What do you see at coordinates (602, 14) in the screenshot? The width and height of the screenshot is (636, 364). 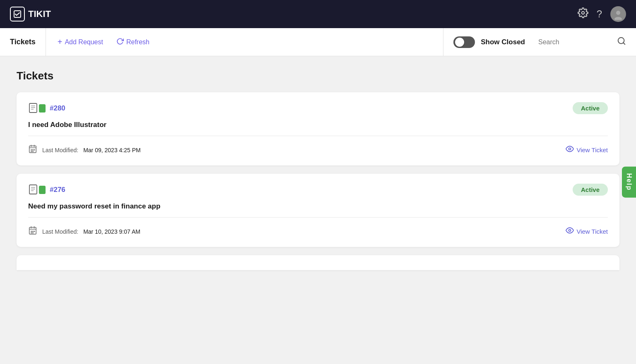 I see `nav-right: ?` at bounding box center [602, 14].